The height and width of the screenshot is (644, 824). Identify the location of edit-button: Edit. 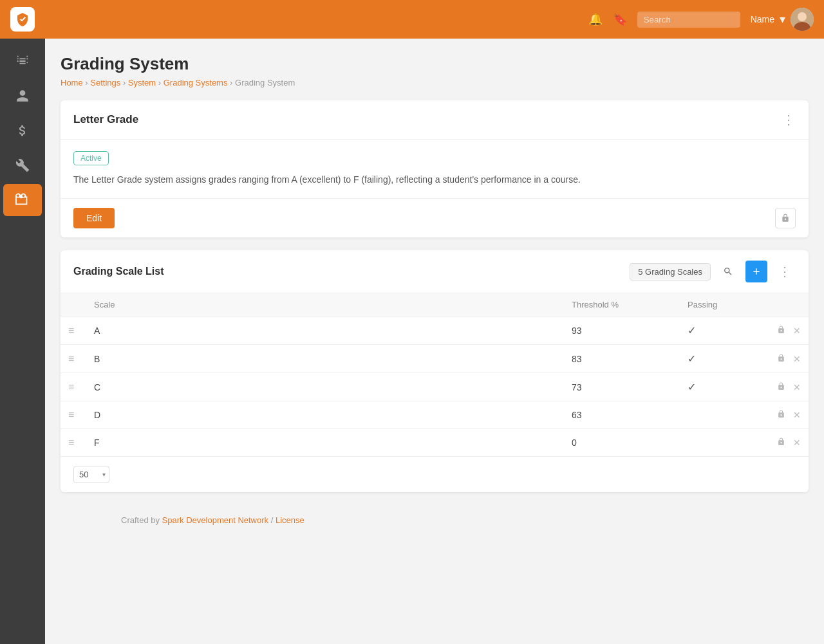
(94, 218).